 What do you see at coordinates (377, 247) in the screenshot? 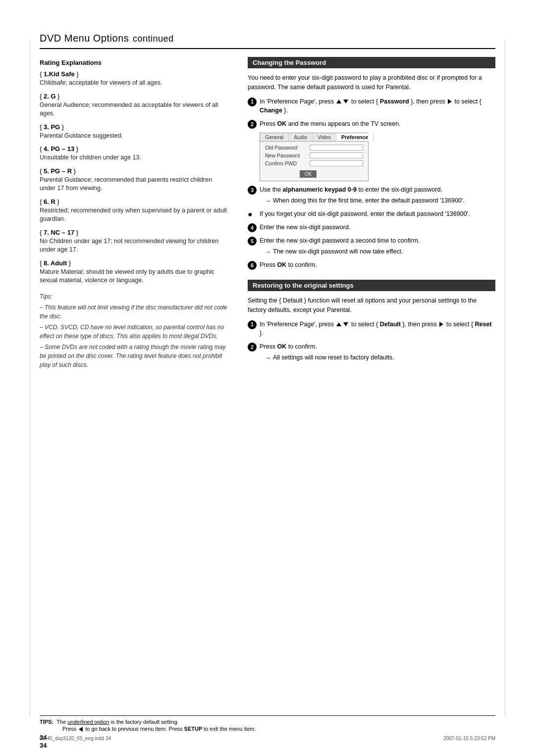
I see `step-5-content: Enter the new six-digit password a secon…` at bounding box center [377, 247].